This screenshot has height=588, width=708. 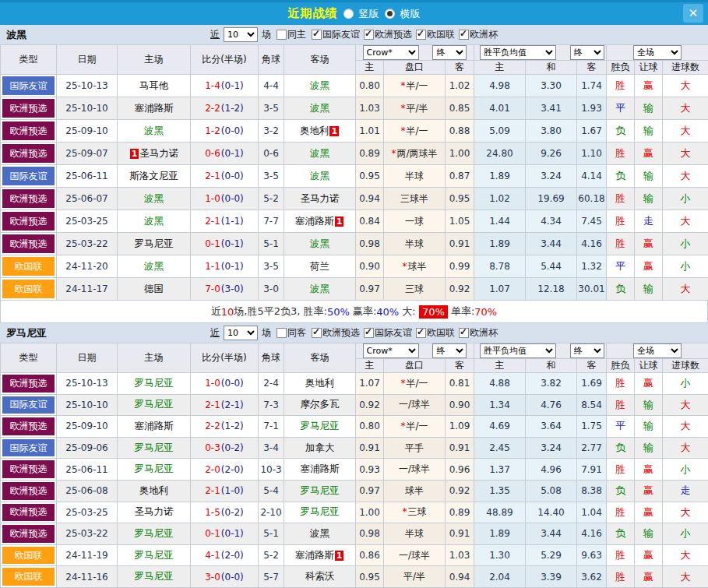 What do you see at coordinates (460, 405) in the screenshot?
I see `away-odds-cell: 0.90` at bounding box center [460, 405].